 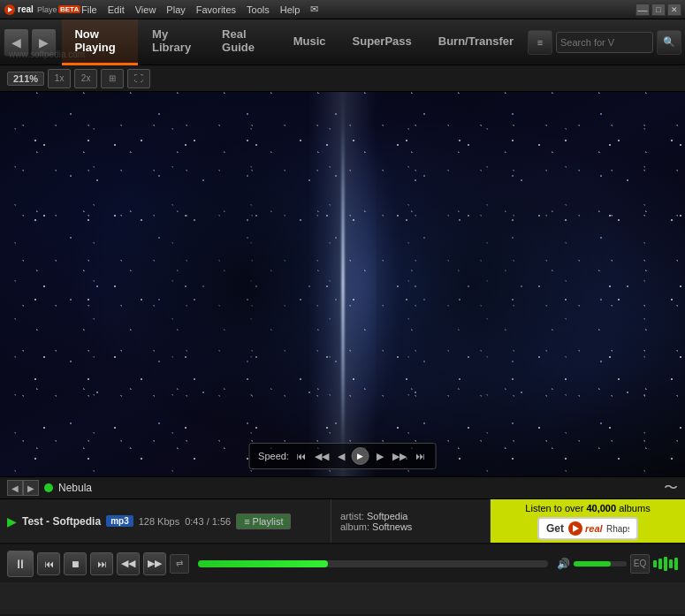 What do you see at coordinates (555, 529) in the screenshot?
I see `get-label: Get` at bounding box center [555, 529].